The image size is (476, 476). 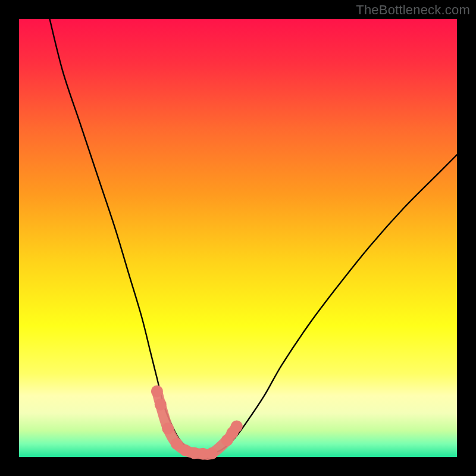 What do you see at coordinates (413, 10) in the screenshot?
I see `watermark-text: TheBottleneck.com` at bounding box center [413, 10].